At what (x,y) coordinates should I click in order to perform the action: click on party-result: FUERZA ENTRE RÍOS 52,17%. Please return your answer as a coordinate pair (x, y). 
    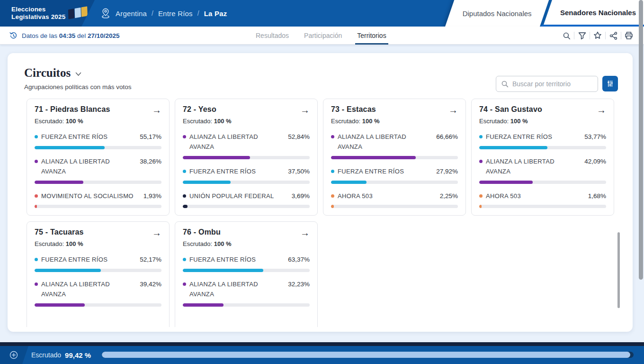
    Looking at the image, I should click on (98, 264).